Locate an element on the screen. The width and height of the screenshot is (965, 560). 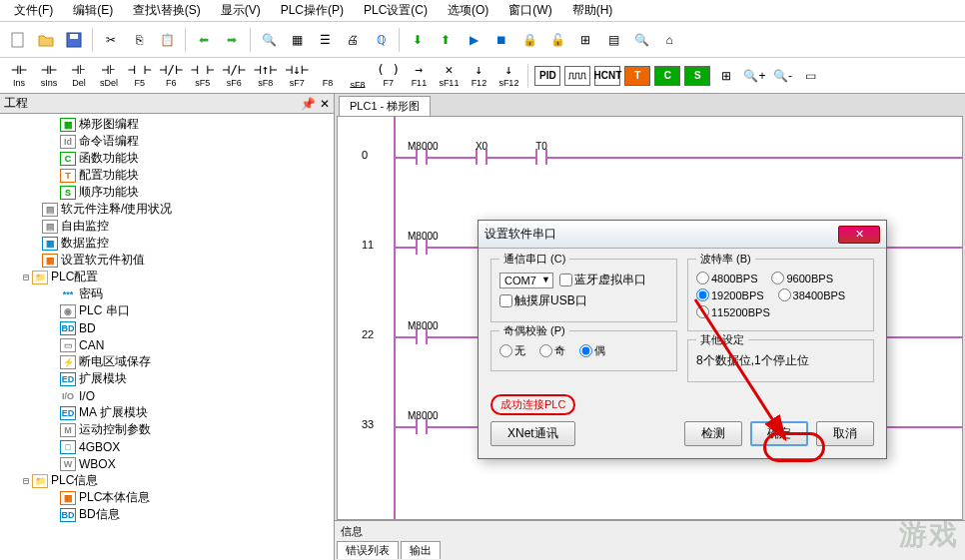
color-C: C is located at coordinates (667, 76).